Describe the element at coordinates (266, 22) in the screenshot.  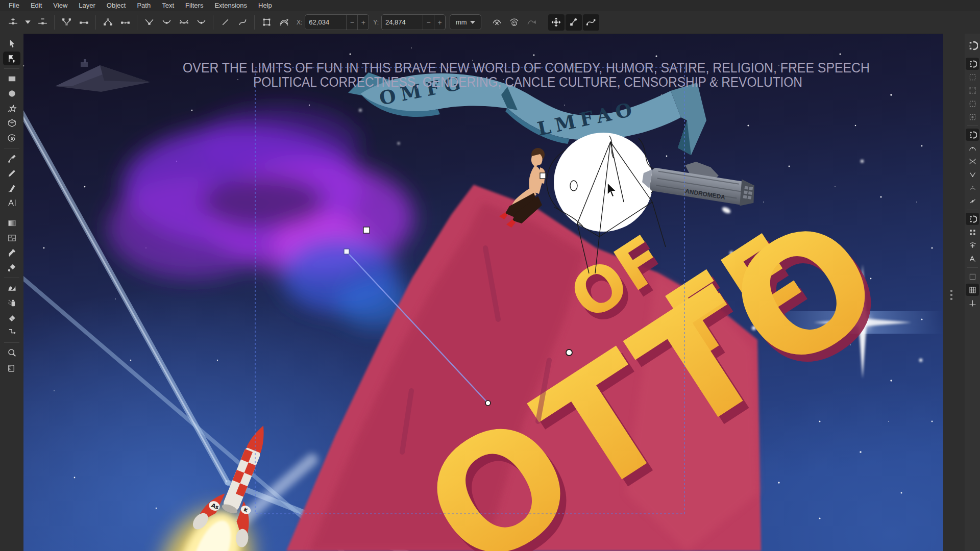
I see `object-to-path-button` at that location.